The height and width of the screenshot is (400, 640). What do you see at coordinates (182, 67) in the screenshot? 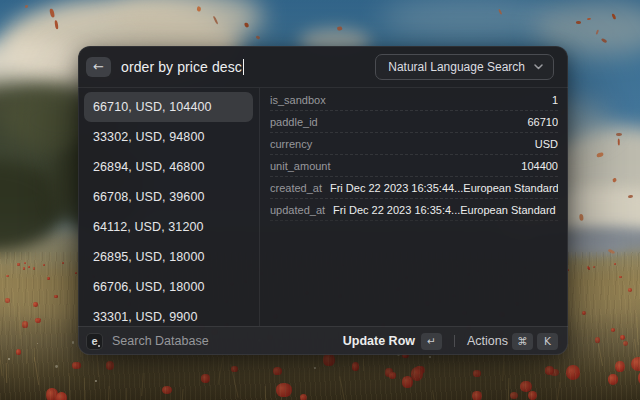
I see `search-query-text: order by price desc` at bounding box center [182, 67].